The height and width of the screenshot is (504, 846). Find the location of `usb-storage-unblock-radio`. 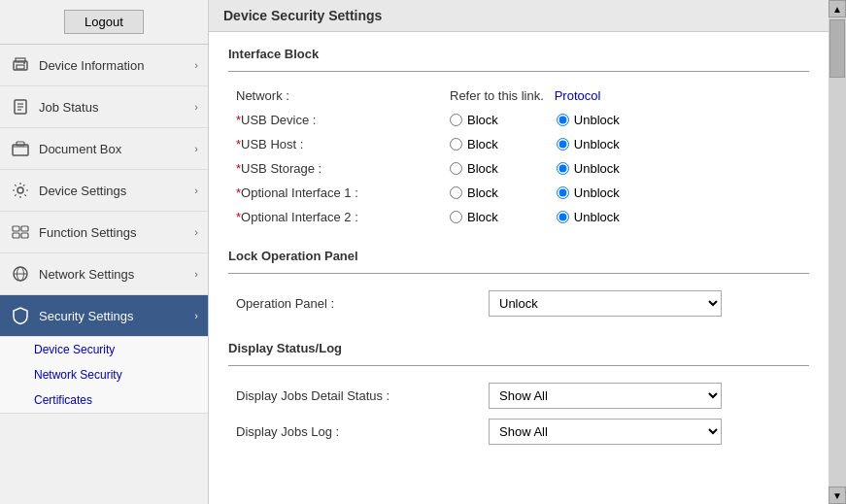

usb-storage-unblock-radio is located at coordinates (563, 169).